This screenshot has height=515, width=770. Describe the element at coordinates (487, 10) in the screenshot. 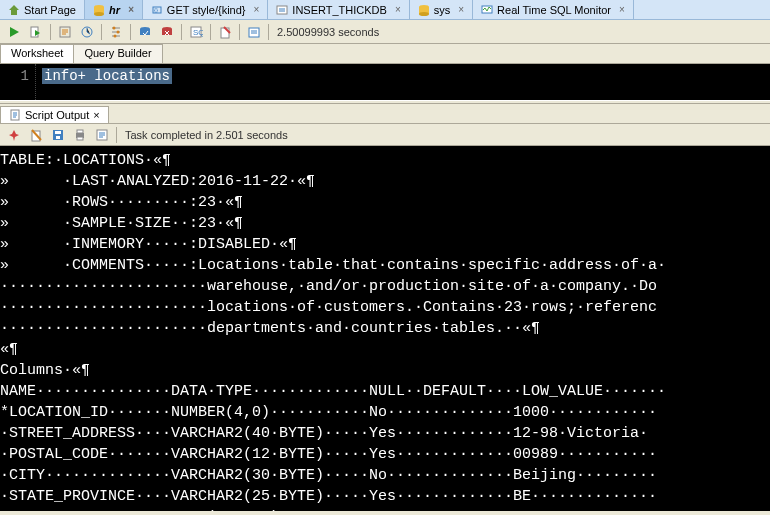

I see `monitor-icon` at that location.